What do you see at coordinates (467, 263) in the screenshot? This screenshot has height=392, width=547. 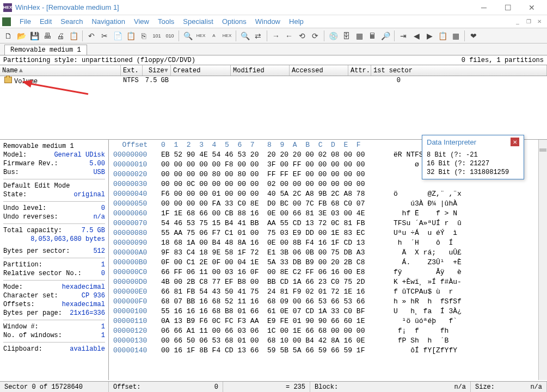 I see `hex-ascii: Á. Z3Û¹ +È` at bounding box center [467, 263].